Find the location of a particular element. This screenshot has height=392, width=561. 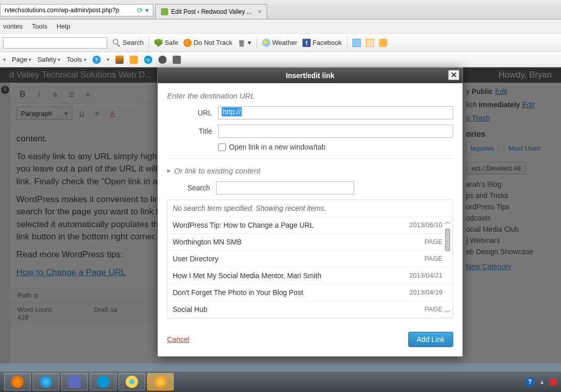

results-hint: No search term specified. Showing recent… is located at coordinates (310, 208).